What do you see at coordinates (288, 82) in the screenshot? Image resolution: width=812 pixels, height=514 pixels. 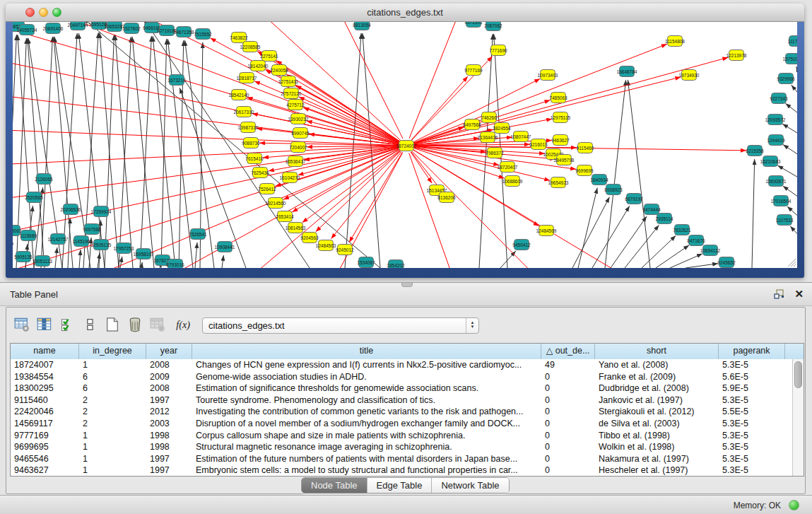 I see `graph-node: 12751411` at bounding box center [288, 82].